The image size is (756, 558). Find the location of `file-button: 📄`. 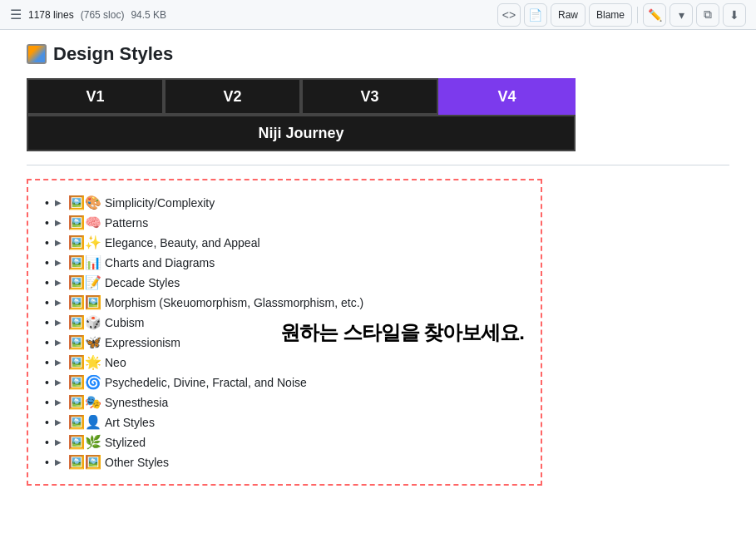

file-button: 📄 is located at coordinates (536, 15).